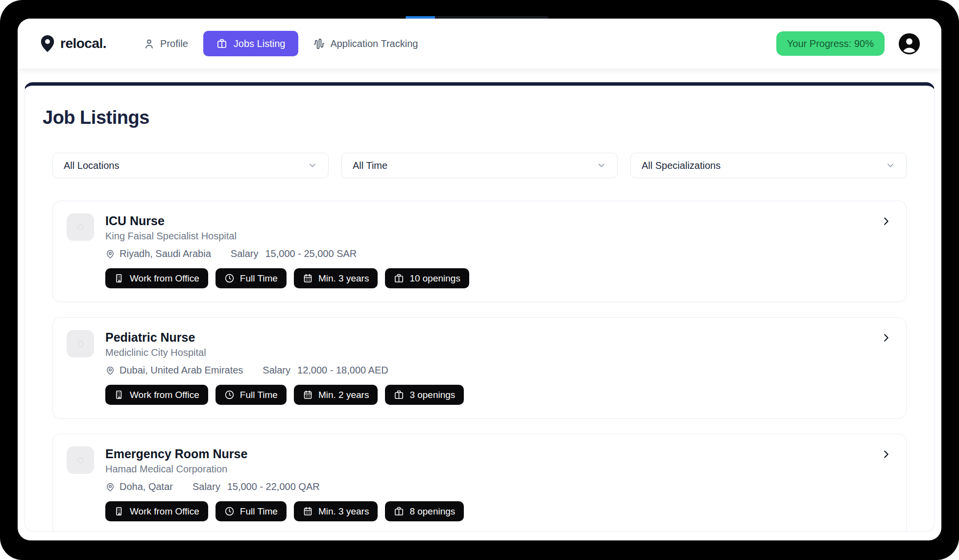  Describe the element at coordinates (432, 512) in the screenshot. I see `badge-label: 8 openings` at that location.